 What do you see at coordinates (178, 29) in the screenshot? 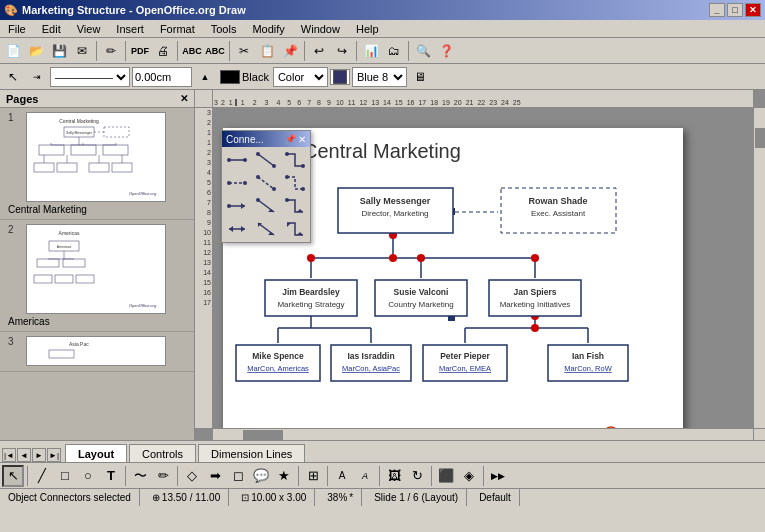
I see `menu-format: Format` at bounding box center [178, 29].